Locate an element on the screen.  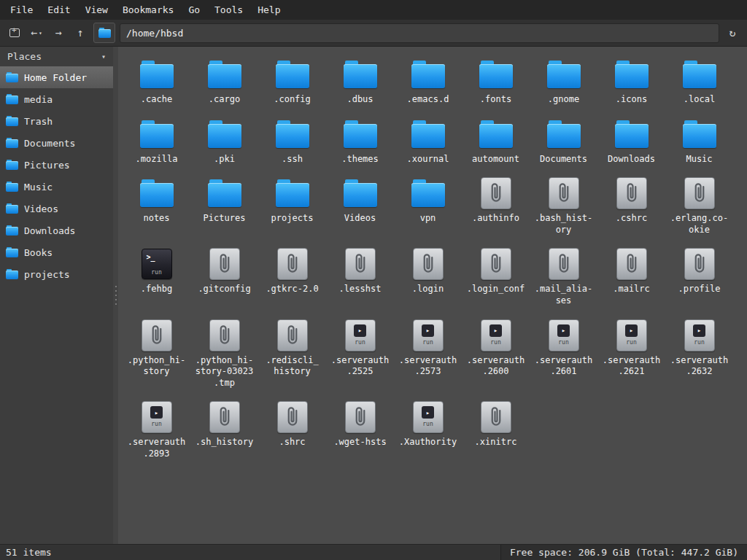
sidebar-item-projects: projects is located at coordinates (57, 274).